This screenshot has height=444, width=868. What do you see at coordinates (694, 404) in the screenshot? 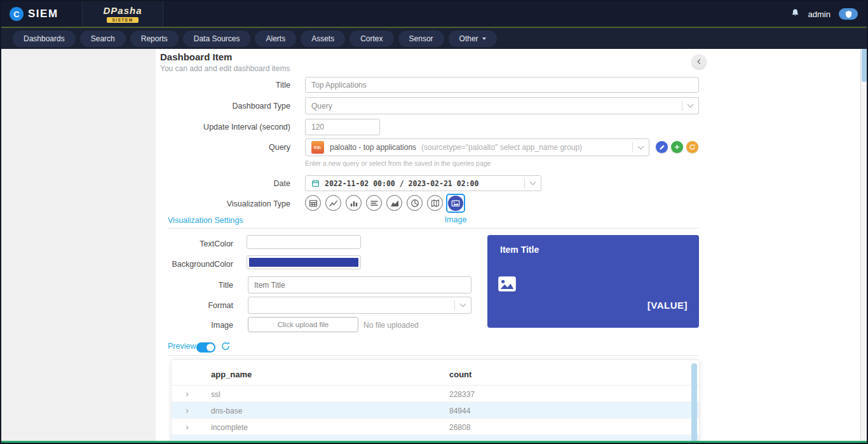
I see `table-scrollbar` at bounding box center [694, 404].